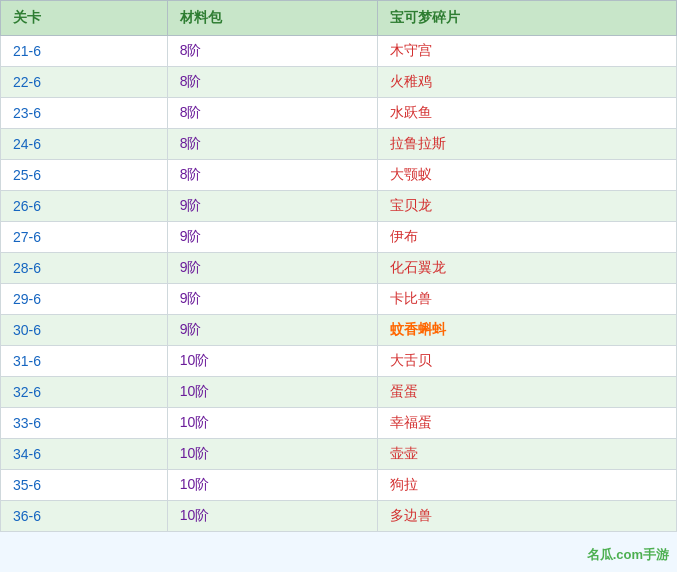 The image size is (677, 572). Describe the element at coordinates (528, 486) in the screenshot. I see `cell-pokemon: 狗拉` at that location.